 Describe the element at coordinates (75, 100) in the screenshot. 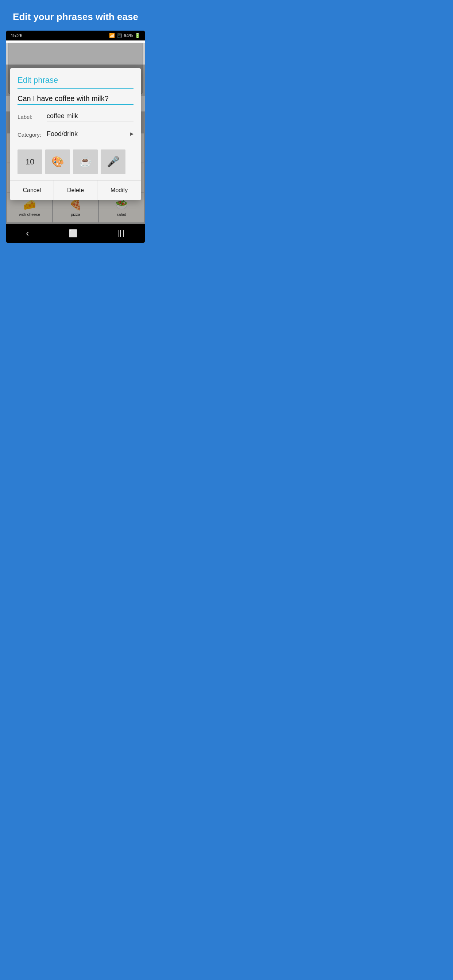

I see `phrase-input` at that location.